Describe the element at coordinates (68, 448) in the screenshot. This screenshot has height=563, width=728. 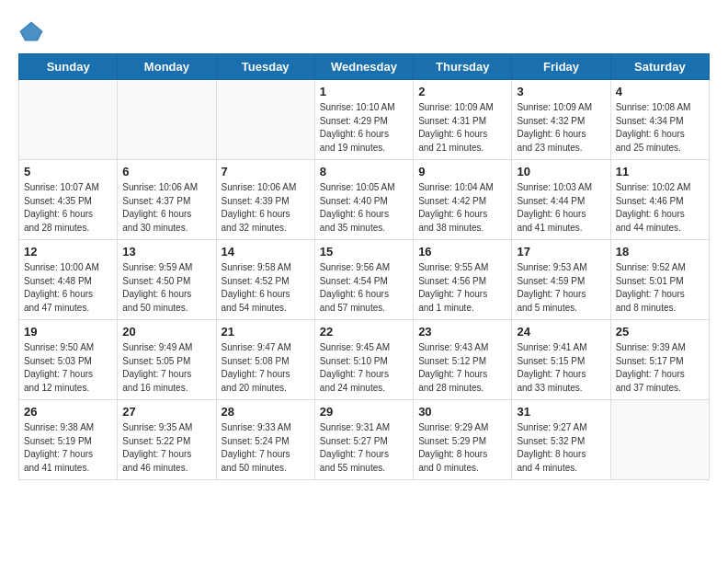
I see `day-info: Sunrise: 9:38 AM Sunset: 5:19 PM Dayligh…` at that location.